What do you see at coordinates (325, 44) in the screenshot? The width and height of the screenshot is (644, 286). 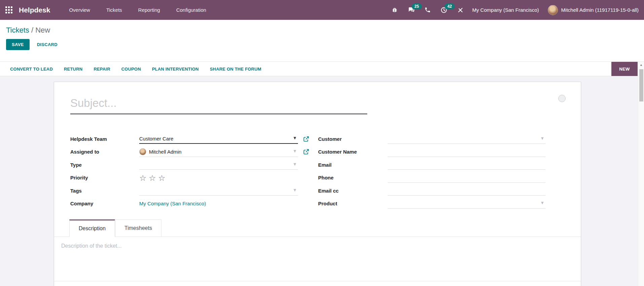 I see `control-buttons: SAVE DISCARD` at bounding box center [325, 44].